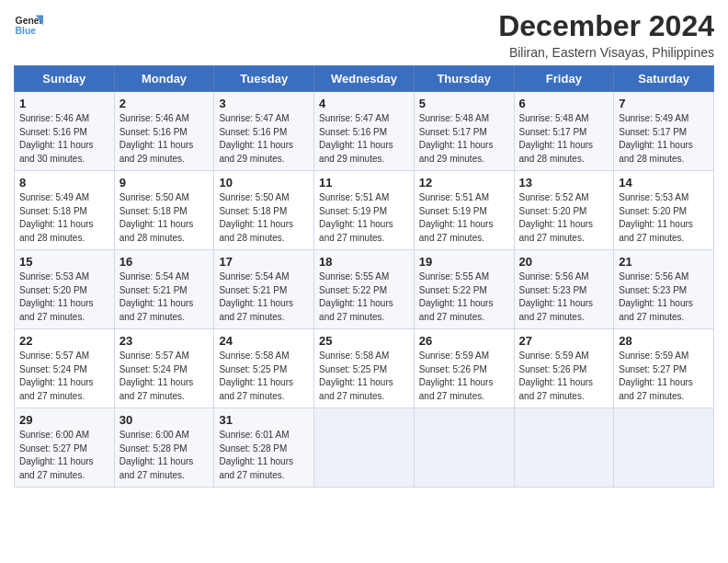 Image resolution: width=728 pixels, height=563 pixels. Describe the element at coordinates (165, 419) in the screenshot. I see `day-number: 30` at that location.